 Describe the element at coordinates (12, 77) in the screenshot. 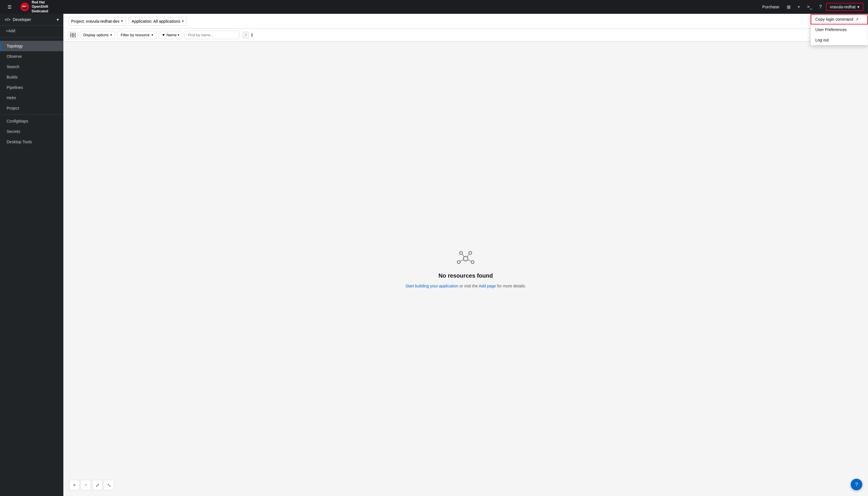

I see `builds-label: Builds` at that location.